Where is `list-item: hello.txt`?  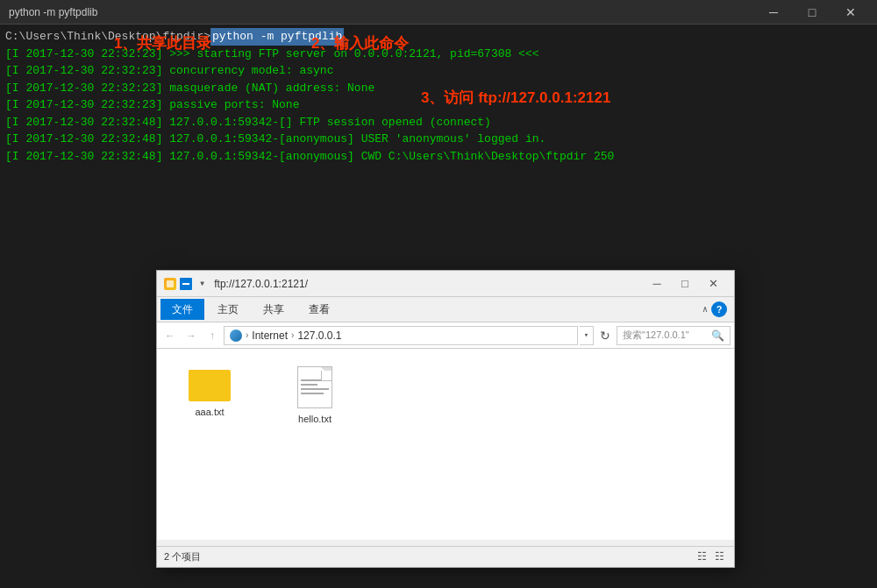 list-item: hello.txt is located at coordinates (315, 395).